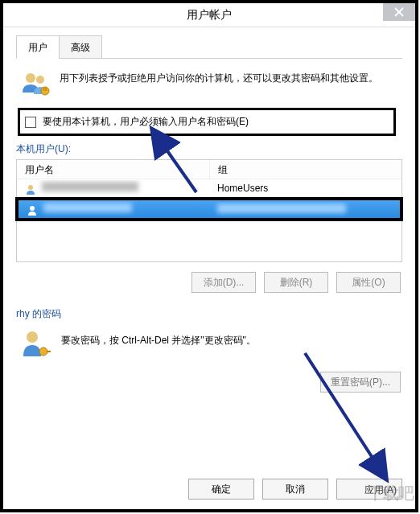 The image size is (420, 514). I want to click on ok-button: 确定, so click(221, 489).